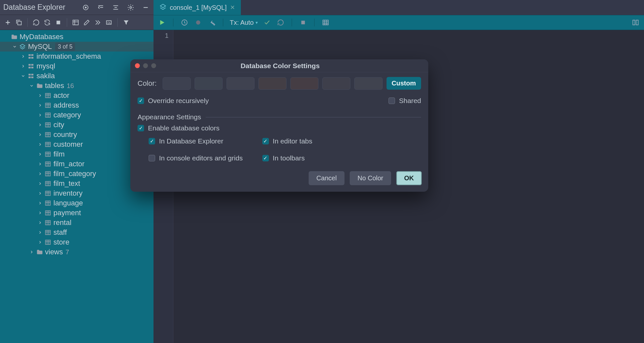  Describe the element at coordinates (58, 22) in the screenshot. I see `stop-icon` at that location.